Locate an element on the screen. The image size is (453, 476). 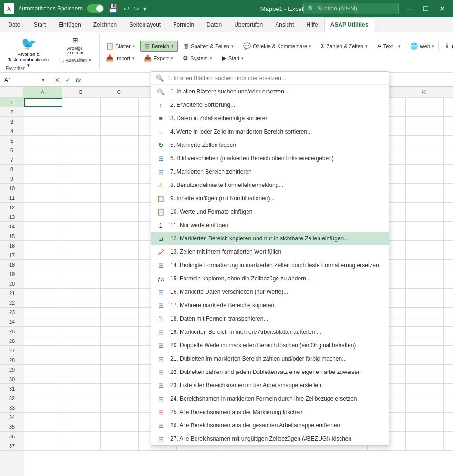
row-header-21: 21 is located at coordinates (12, 293).